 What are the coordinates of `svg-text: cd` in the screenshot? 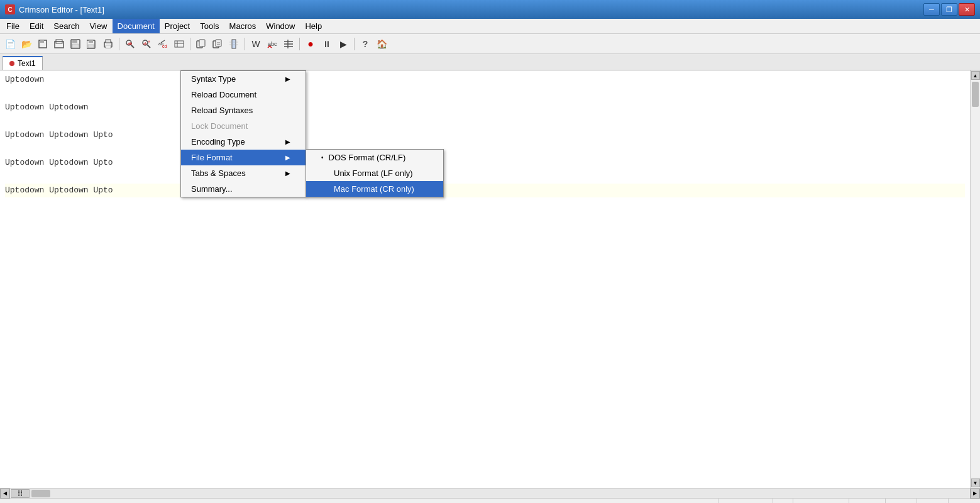 It's located at (165, 47).